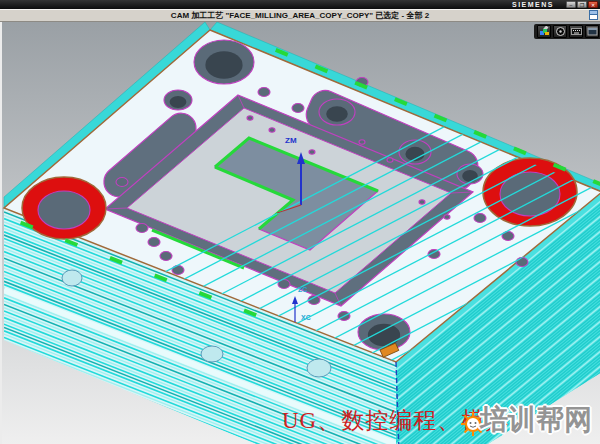  I want to click on restore-button: ❐, so click(582, 4).